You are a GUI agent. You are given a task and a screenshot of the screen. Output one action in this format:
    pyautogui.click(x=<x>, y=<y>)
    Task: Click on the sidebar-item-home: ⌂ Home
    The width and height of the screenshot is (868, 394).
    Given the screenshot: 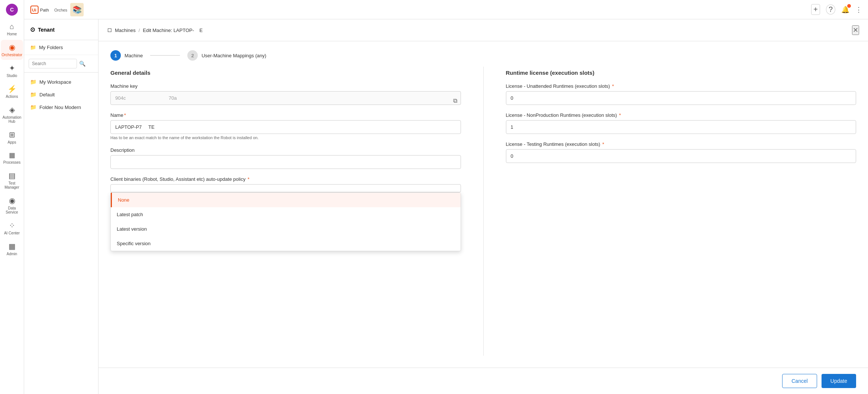 What is the action you would take?
    pyautogui.click(x=12, y=29)
    